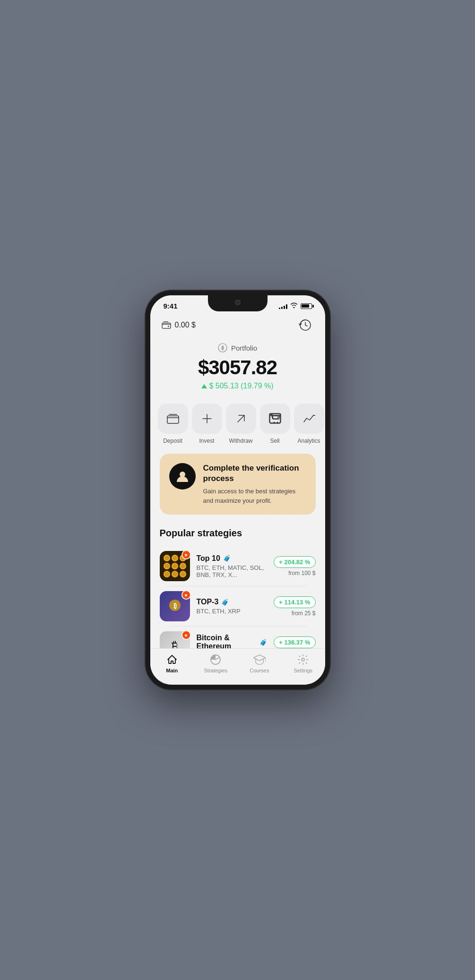  Describe the element at coordinates (204, 387) in the screenshot. I see `up-arrow-icon` at that location.